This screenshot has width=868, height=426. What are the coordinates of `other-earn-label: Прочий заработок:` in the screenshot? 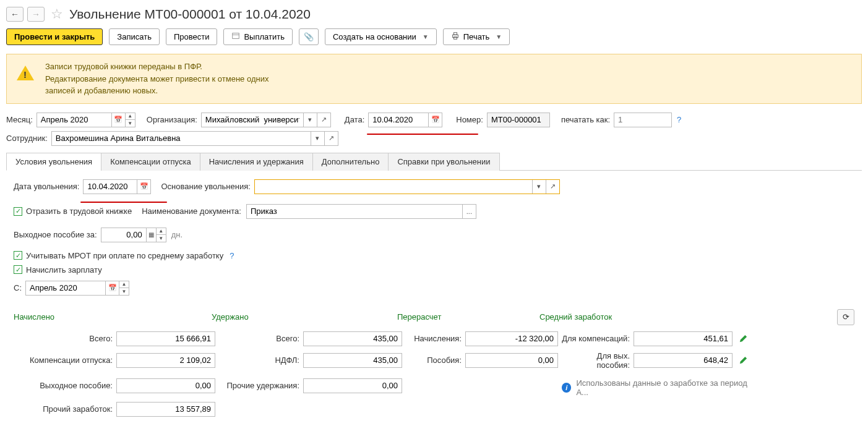 It's located at (63, 409).